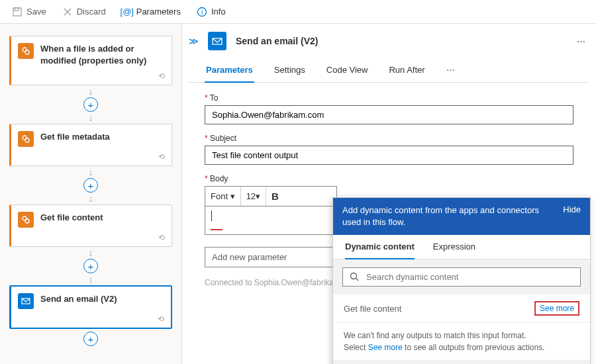  Describe the element at coordinates (91, 226) in the screenshot. I see `step-content: Get file content ⟲` at that location.